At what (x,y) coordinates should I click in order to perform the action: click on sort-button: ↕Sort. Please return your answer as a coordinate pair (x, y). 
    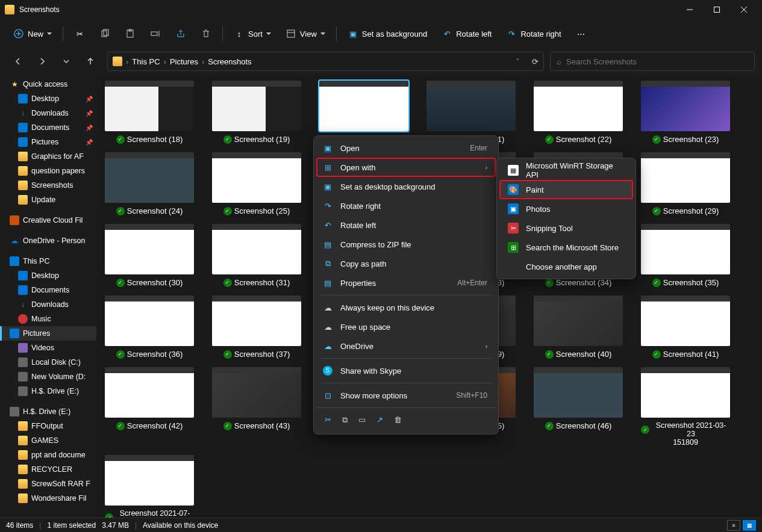
    Looking at the image, I should click on (252, 34).